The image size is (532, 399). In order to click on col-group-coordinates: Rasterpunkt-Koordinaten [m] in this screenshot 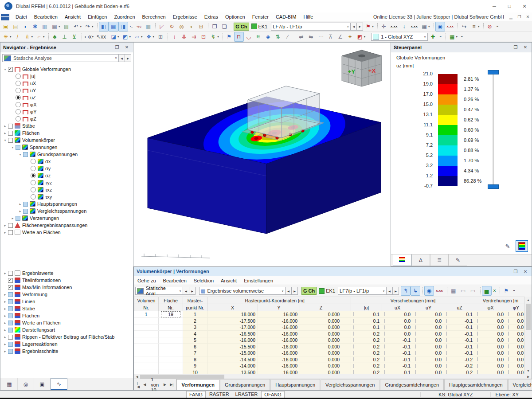, I will do `click(275, 301)`.